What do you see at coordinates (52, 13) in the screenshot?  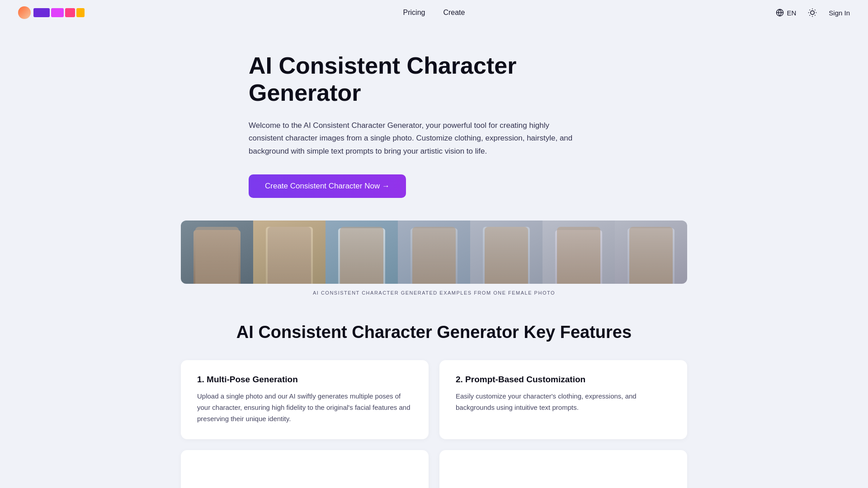 I see `logo` at bounding box center [52, 13].